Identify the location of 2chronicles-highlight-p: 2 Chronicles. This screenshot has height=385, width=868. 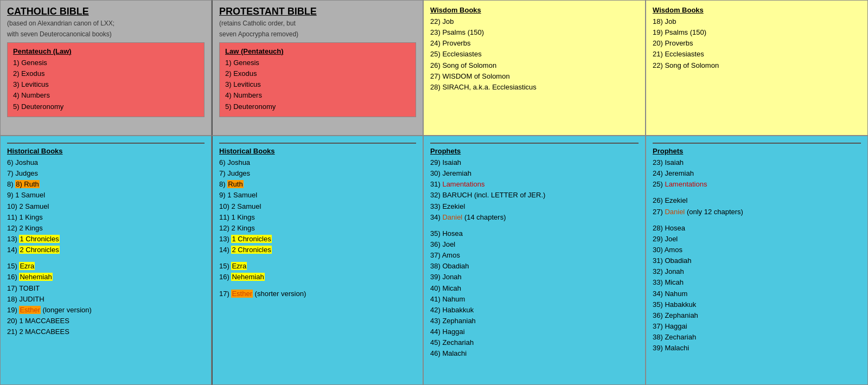
(251, 249).